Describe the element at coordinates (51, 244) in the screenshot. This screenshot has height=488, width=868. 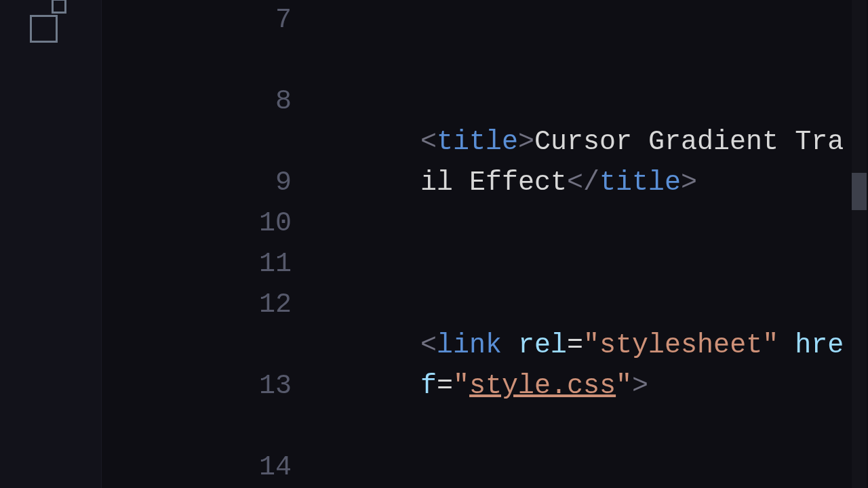
I see `activity-bar` at that location.